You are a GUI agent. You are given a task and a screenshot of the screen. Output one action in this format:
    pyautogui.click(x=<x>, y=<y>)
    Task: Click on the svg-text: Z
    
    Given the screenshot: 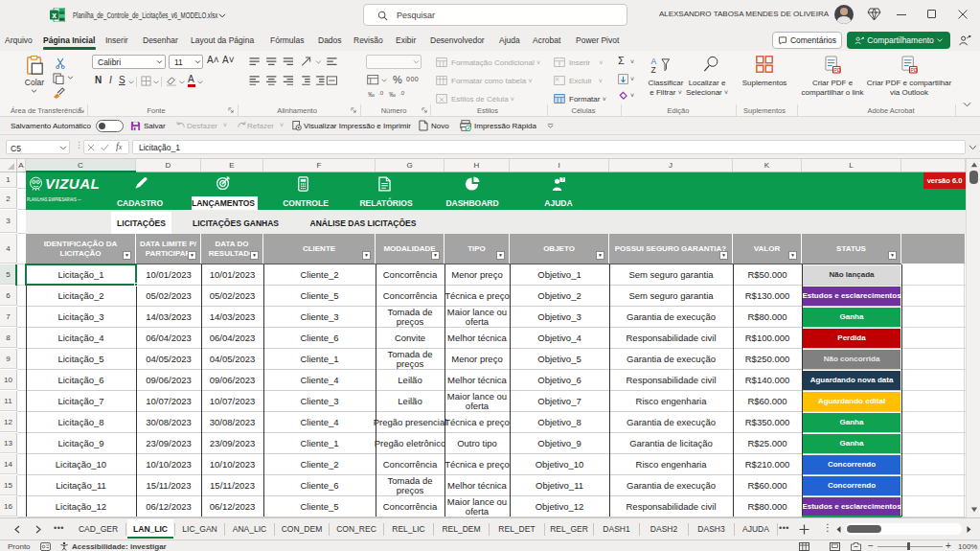 What is the action you would take?
    pyautogui.click(x=653, y=69)
    